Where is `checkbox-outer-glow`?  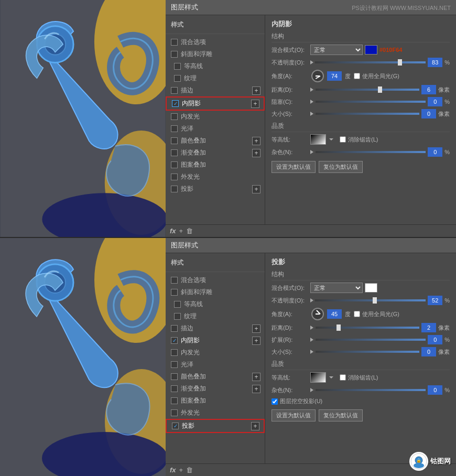
checkbox-outer-glow is located at coordinates (174, 177).